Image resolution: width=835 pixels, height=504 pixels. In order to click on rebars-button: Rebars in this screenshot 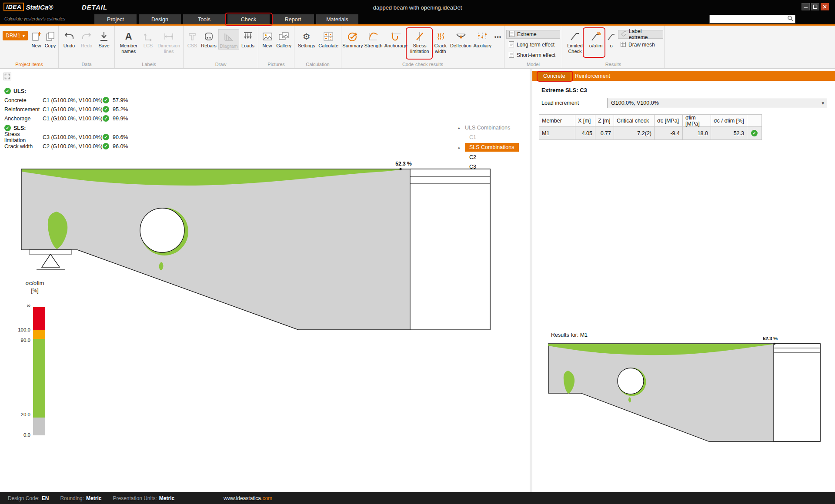, I will do `click(209, 39)`.